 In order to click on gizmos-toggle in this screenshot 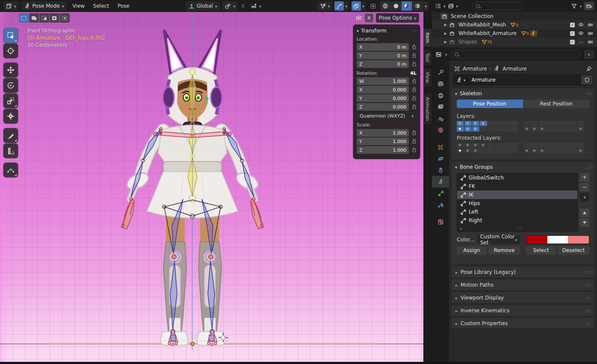, I will do `click(342, 6)`.